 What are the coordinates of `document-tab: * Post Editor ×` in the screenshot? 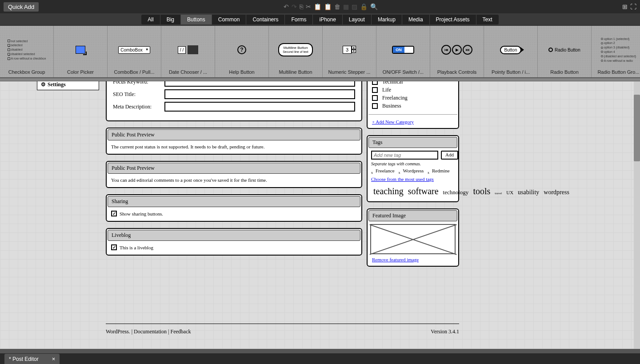 It's located at (32, 359).